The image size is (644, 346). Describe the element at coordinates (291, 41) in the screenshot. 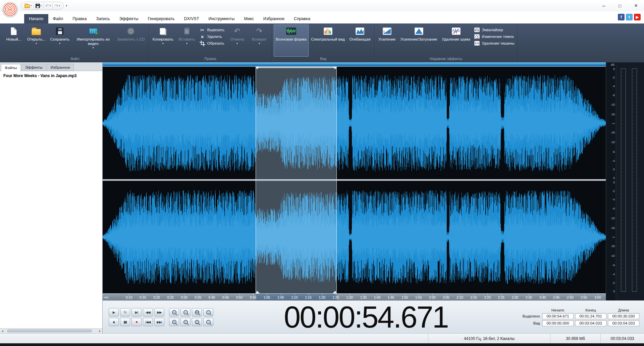

I see `ribbon-button-waveform: Волновая форма` at that location.